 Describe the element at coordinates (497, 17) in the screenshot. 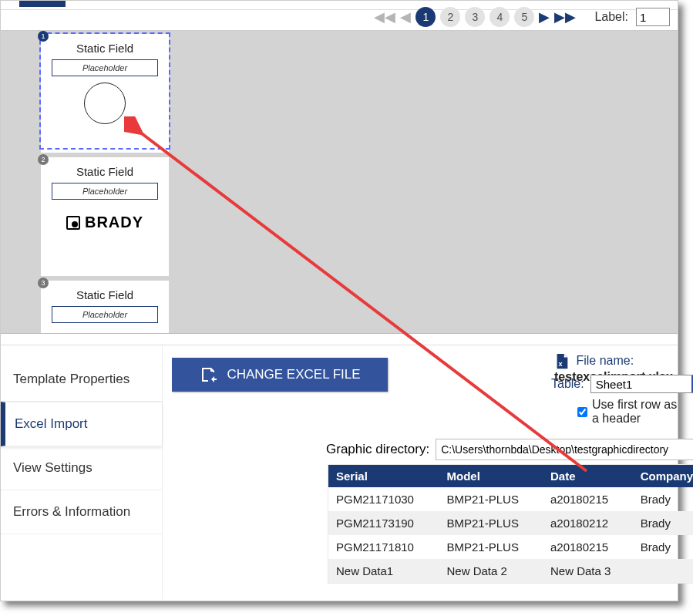

I see `pager: ◀◀ ◀ 1 2 3 4 5 ▶ ▶▶ Label:` at that location.